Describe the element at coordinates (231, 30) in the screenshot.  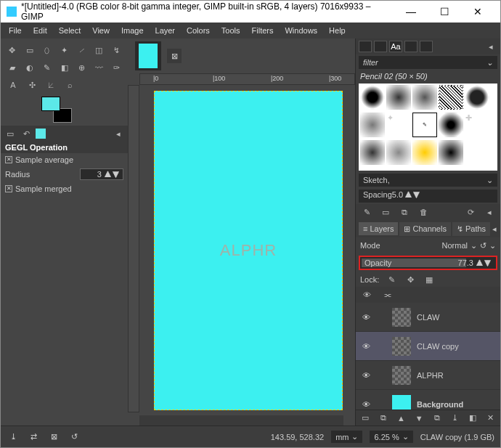
I see `menu-tools: Tools` at that location.